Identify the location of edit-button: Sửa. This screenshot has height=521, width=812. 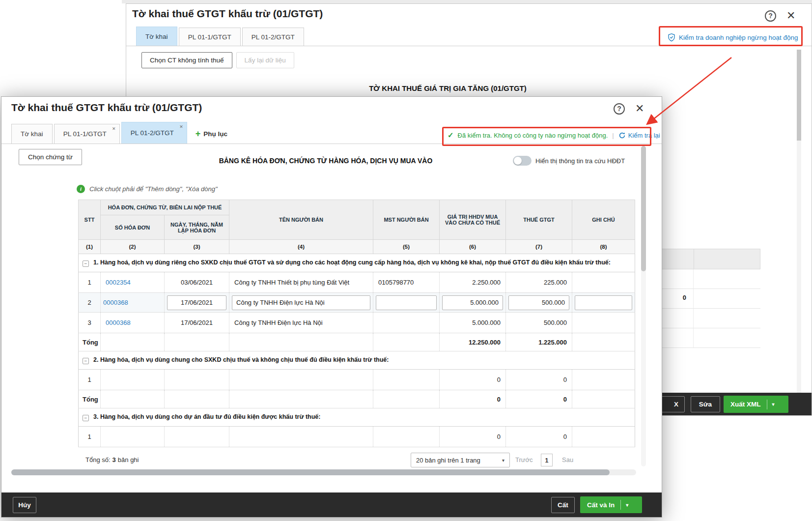
(705, 404).